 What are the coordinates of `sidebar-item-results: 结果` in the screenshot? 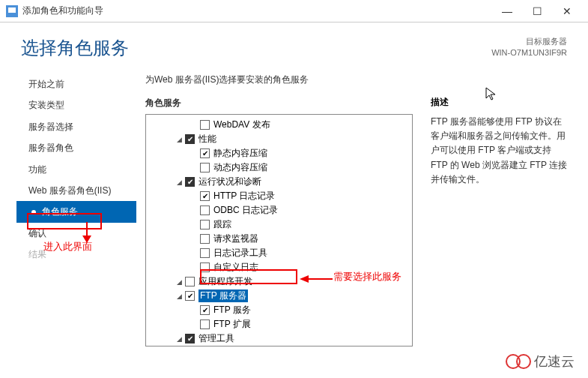 It's located at (76, 254).